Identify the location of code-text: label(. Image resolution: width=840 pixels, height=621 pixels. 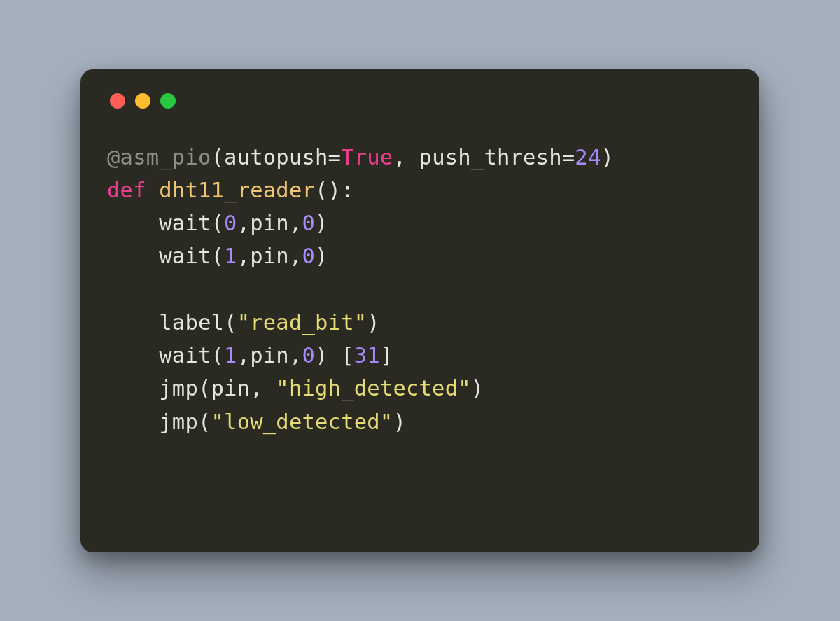
(197, 322).